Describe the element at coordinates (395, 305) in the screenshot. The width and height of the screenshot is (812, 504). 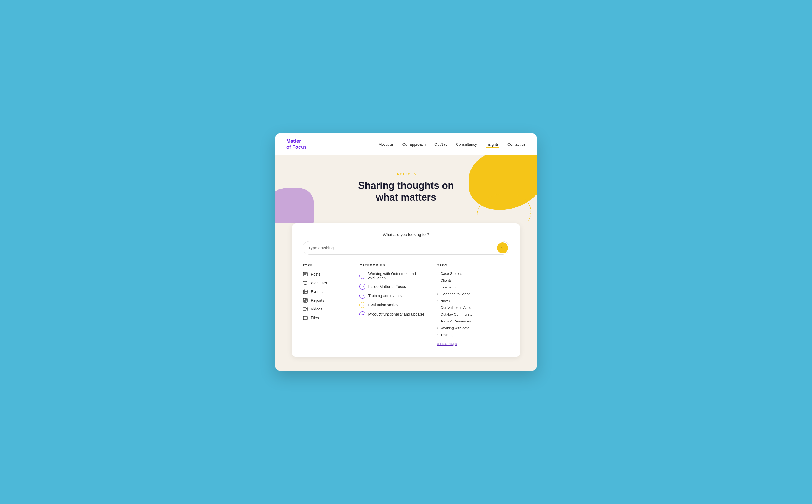
I see `cat-evaluation-stories: → Evaluation stories` at that location.